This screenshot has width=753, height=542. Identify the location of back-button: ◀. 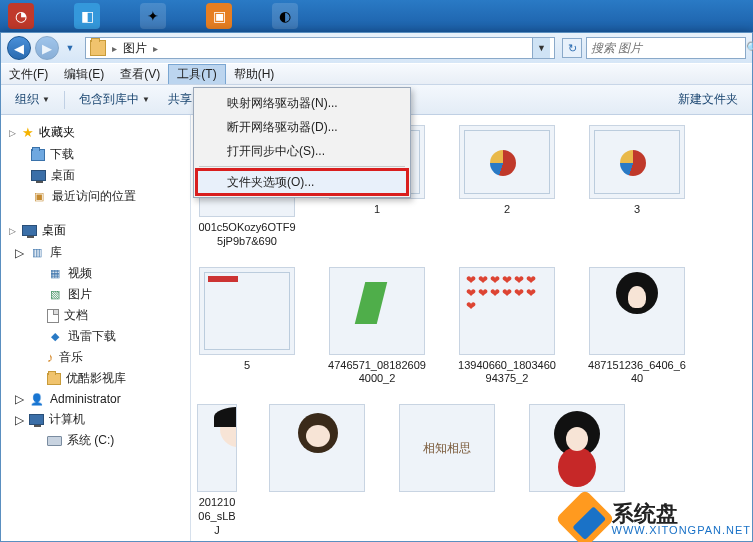
(19, 48).